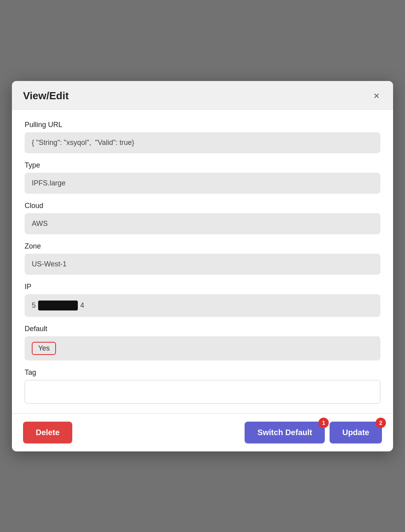  What do you see at coordinates (34, 306) in the screenshot?
I see `ip-prefix: 5` at bounding box center [34, 306].